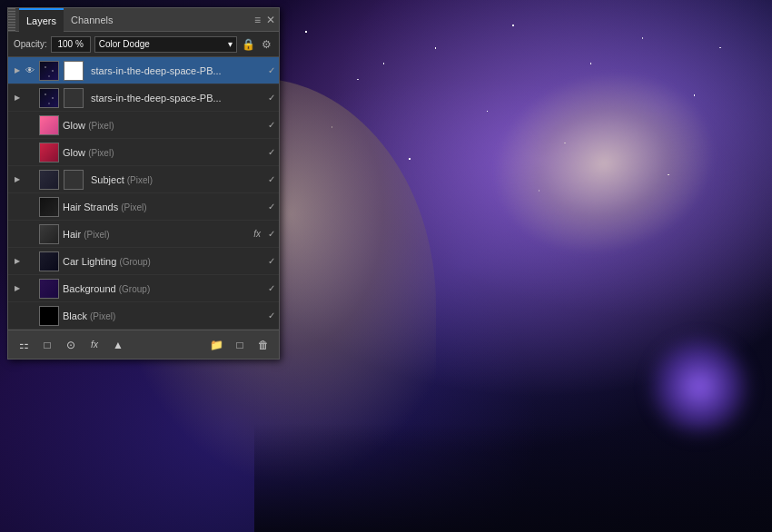  What do you see at coordinates (231, 44) in the screenshot?
I see `blend-mode-arrow: ▾` at bounding box center [231, 44].